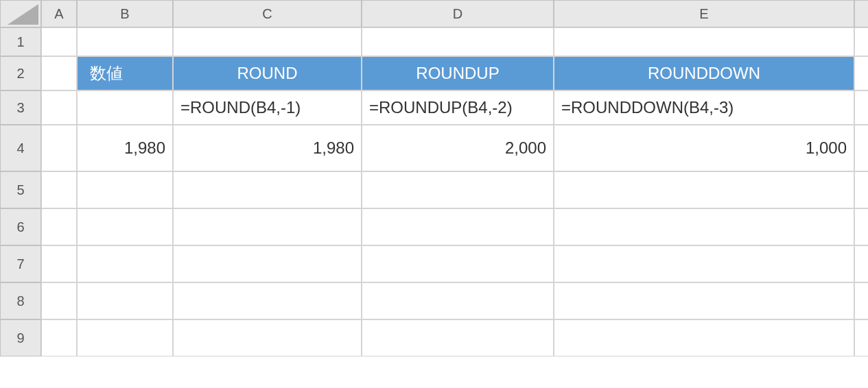  I want to click on row-header-1: 1, so click(21, 42).